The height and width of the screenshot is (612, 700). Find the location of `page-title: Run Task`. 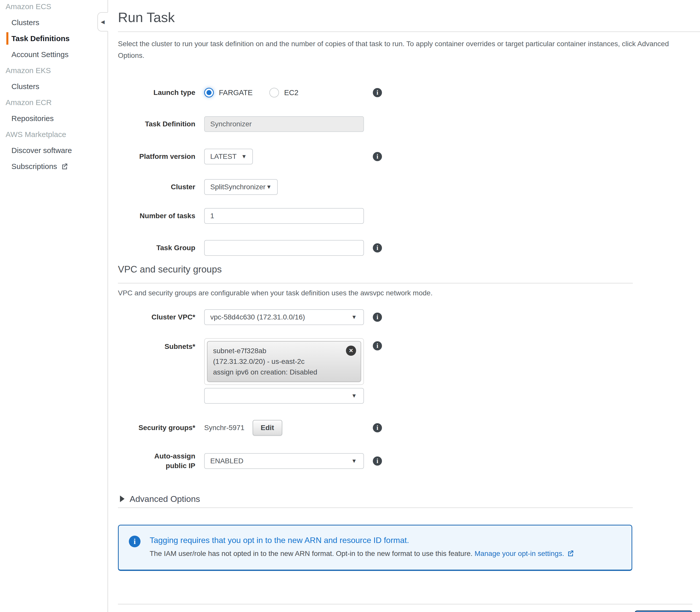

page-title: Run Task is located at coordinates (409, 17).